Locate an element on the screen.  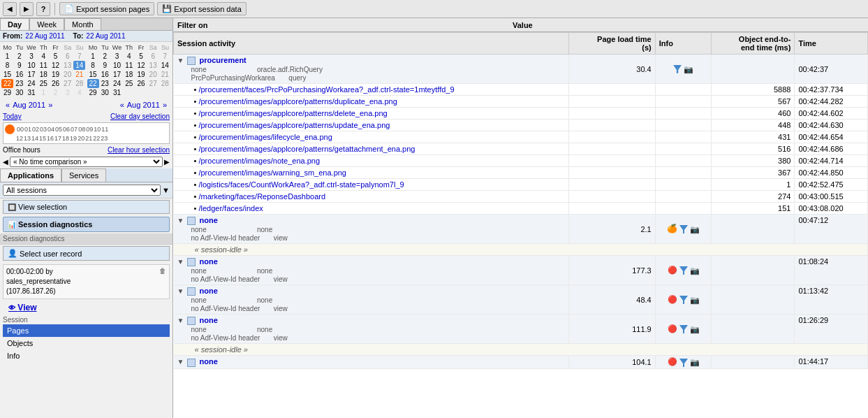
sessions-row: All sessions ▼ is located at coordinates (87, 190).